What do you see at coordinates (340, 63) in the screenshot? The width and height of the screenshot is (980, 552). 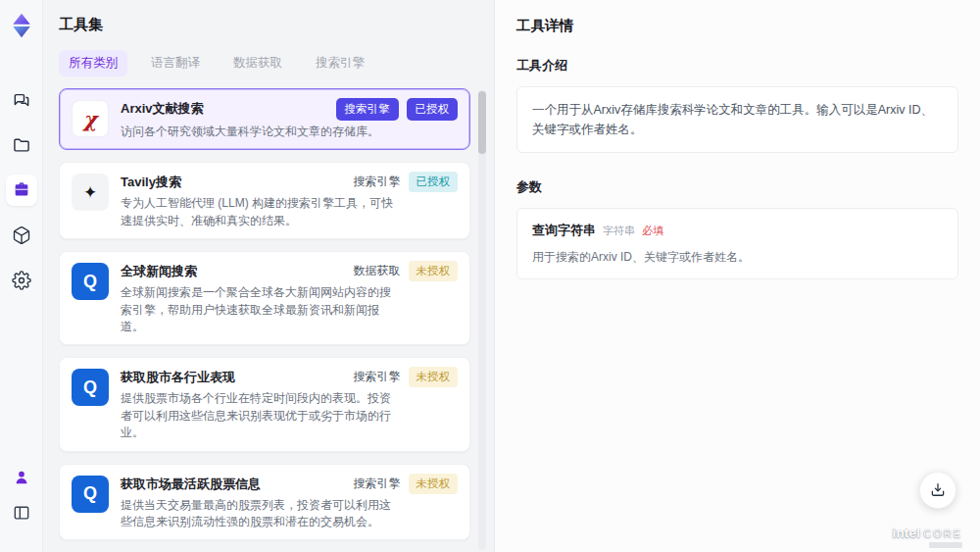 I see `tab-search-engine: 搜索引擎` at bounding box center [340, 63].